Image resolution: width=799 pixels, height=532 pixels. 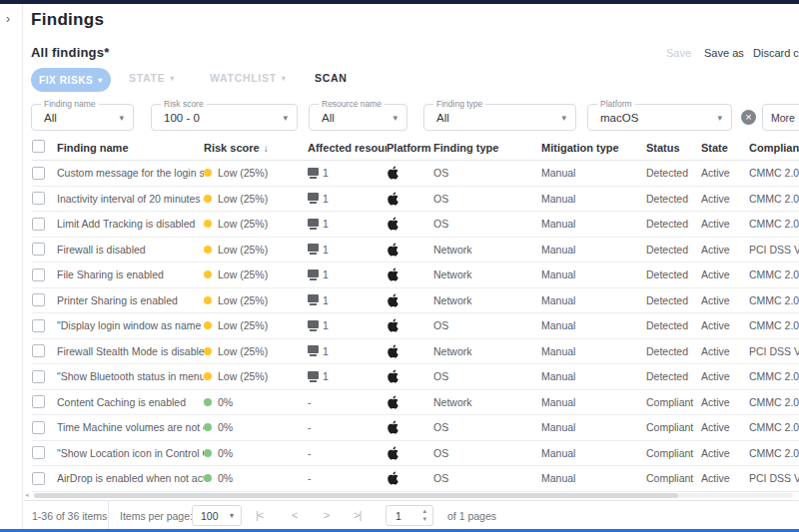 What do you see at coordinates (415, 428) in the screenshot?
I see `table-row: Time Machine volumes are not encry... 0%…` at bounding box center [415, 428].